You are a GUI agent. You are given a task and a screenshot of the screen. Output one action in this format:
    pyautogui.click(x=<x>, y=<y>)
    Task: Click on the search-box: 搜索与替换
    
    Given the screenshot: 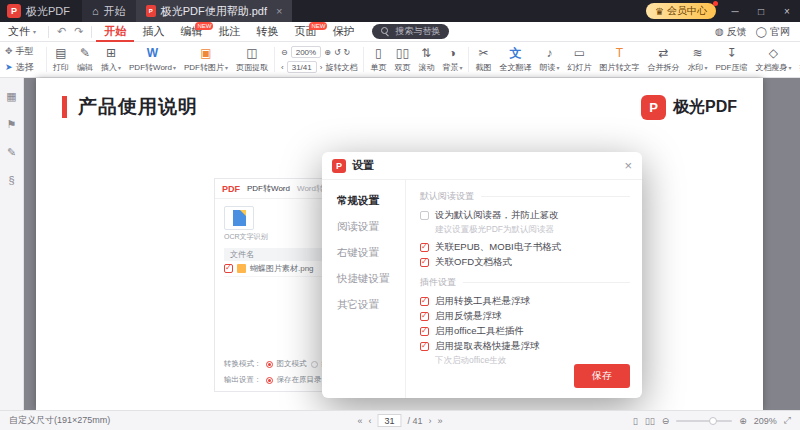 What is the action you would take?
    pyautogui.click(x=410, y=32)
    